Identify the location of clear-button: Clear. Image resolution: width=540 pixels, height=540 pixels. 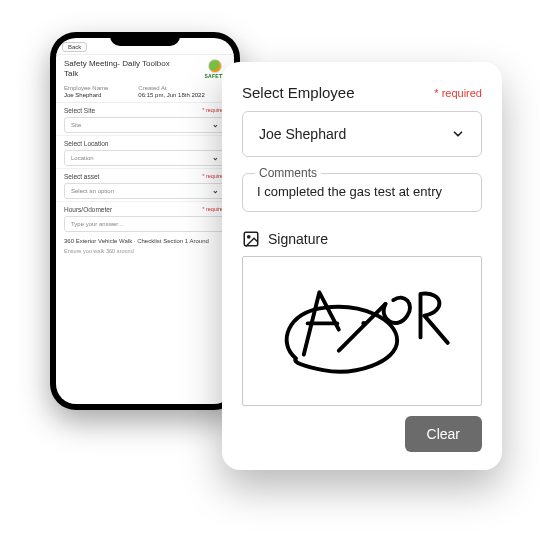
(444, 434).